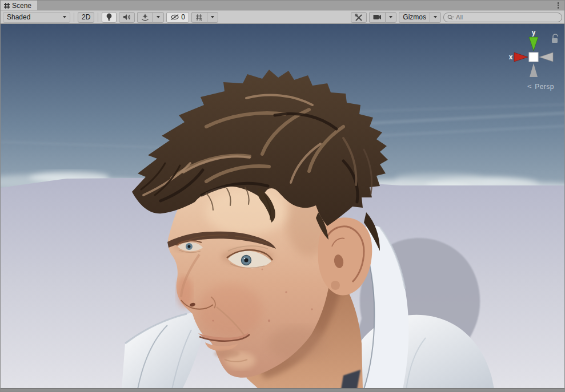 The width and height of the screenshot is (565, 392). Describe the element at coordinates (199, 17) in the screenshot. I see `grid-axis-icon` at that location.